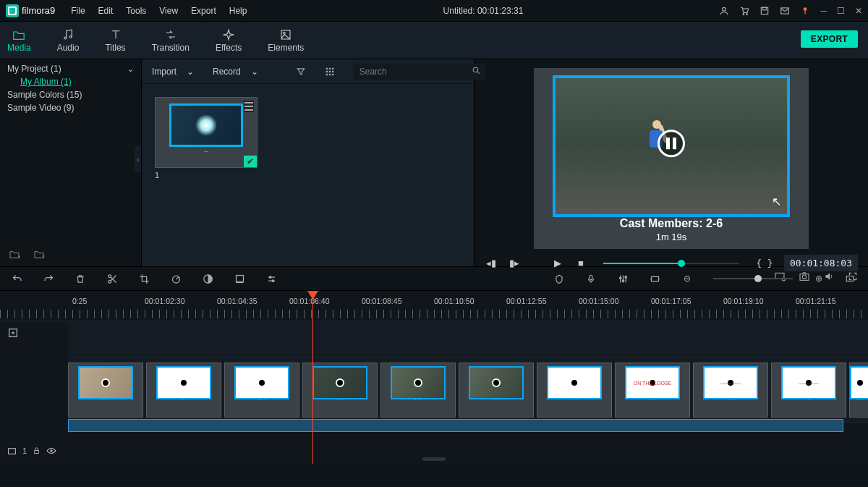 The height and width of the screenshot is (487, 868). I want to click on tab-titles: Titles, so click(115, 41).